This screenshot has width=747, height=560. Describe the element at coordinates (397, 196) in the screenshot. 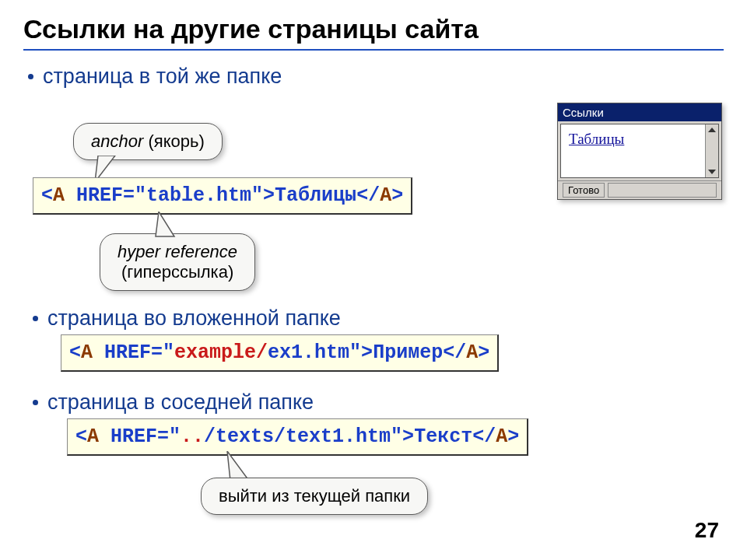

I see `code1-gt2: >` at that location.